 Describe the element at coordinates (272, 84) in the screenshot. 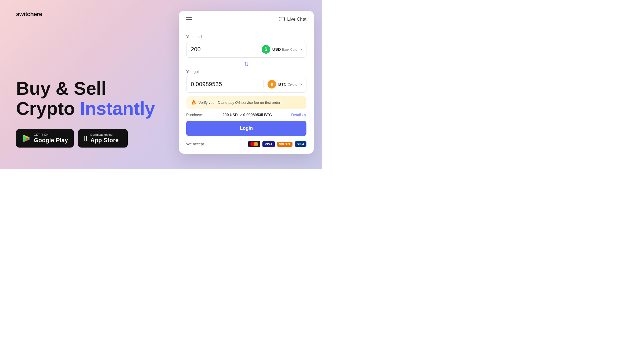

I see `btc-icon: ₿` at that location.